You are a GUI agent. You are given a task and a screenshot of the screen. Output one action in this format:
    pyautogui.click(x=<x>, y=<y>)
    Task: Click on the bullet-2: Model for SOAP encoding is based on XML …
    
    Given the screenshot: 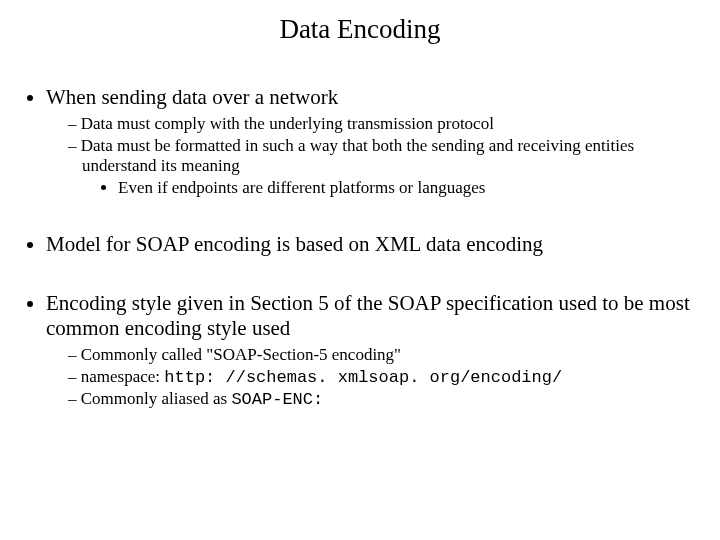 What is the action you would take?
    pyautogui.click(x=374, y=244)
    